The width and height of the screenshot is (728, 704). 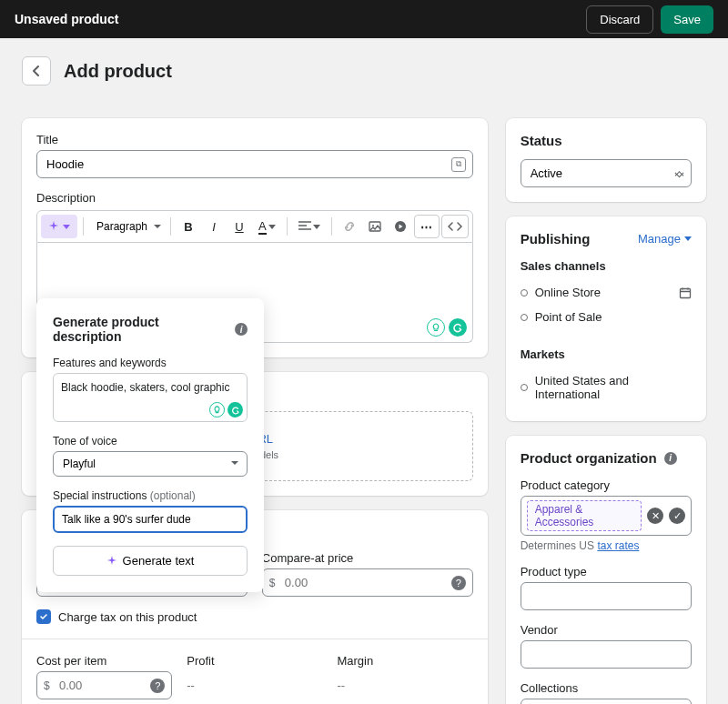 What do you see at coordinates (150, 397) in the screenshot?
I see `features-textarea: Black hoodie, skaters, cool graphic` at bounding box center [150, 397].